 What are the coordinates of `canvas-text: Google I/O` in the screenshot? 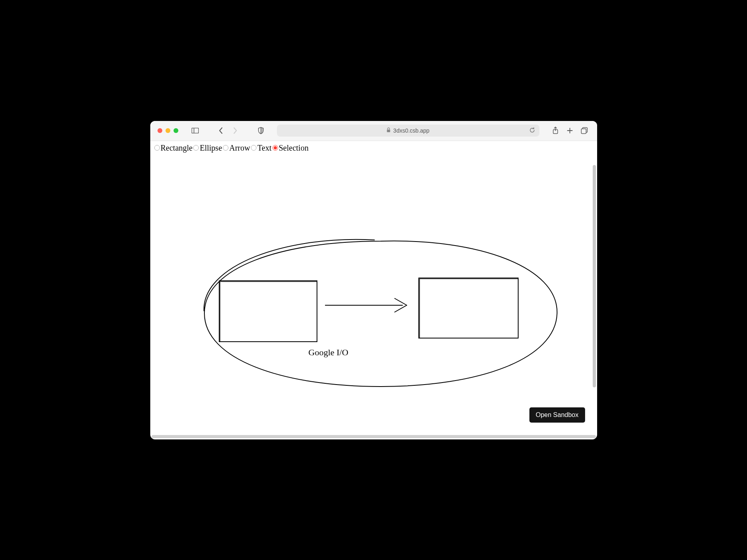 It's located at (329, 353).